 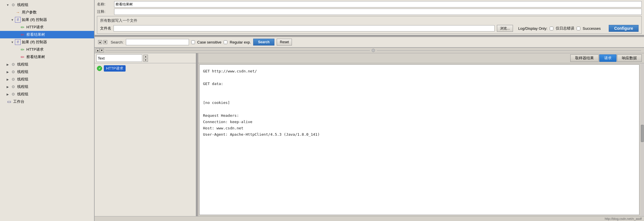 What do you see at coordinates (13, 72) in the screenshot?
I see `gear-icon-3: ⚙` at bounding box center [13, 72].